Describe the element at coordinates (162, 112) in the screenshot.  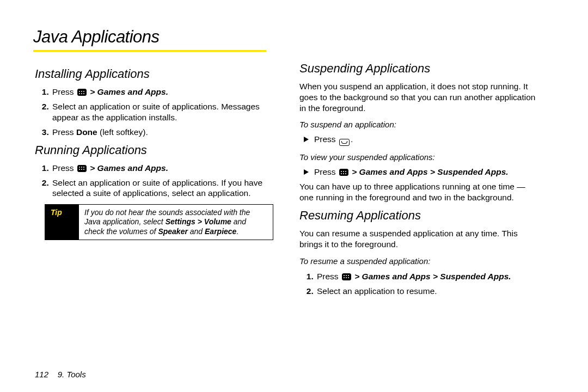
I see `installing-step-2: Select an application or suite of applic…` at that location.